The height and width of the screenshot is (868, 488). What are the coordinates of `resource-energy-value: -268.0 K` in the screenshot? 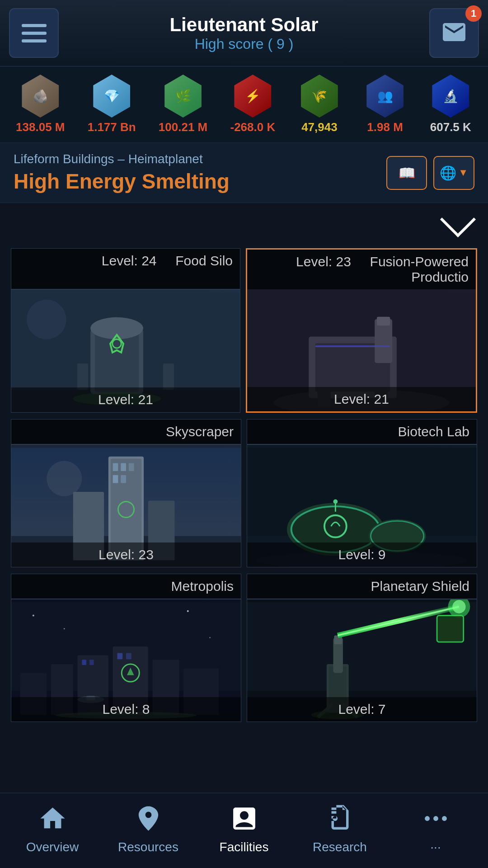 It's located at (253, 127).